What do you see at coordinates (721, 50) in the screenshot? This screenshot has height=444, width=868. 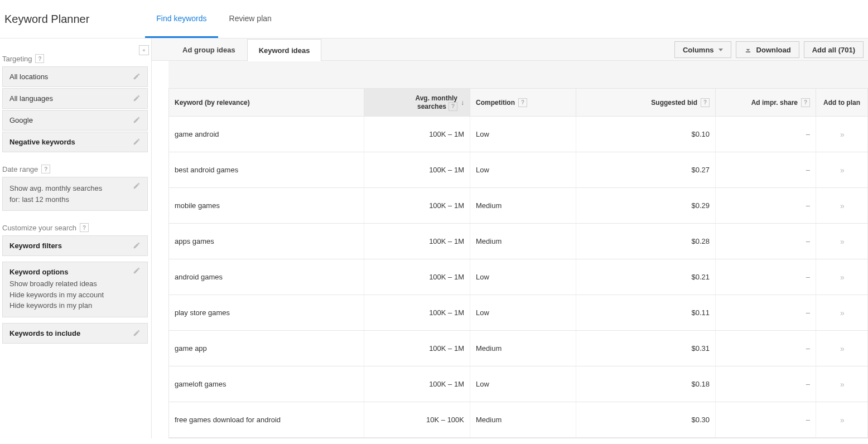 I see `chevron-down-icon` at bounding box center [721, 50].